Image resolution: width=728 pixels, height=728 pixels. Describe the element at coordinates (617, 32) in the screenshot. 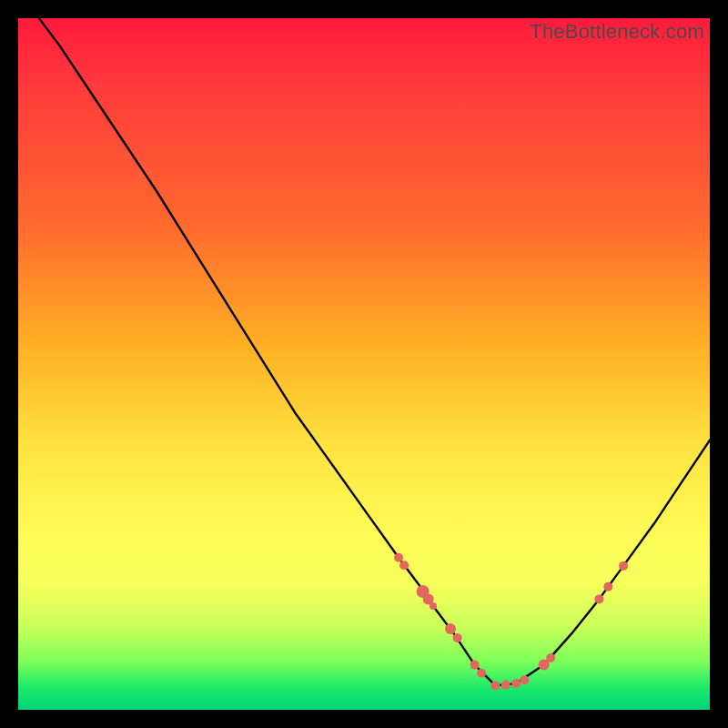

I see `watermark-text: TheBottleneck.com` at that location.